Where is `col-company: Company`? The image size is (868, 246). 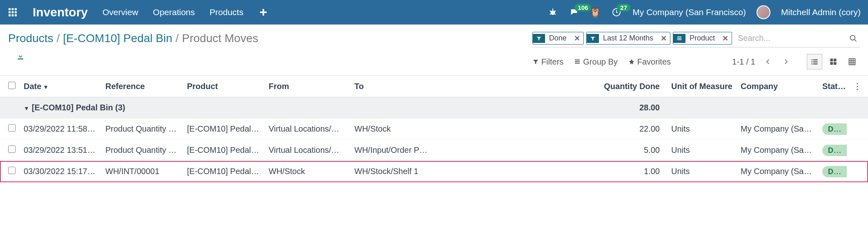
col-company: Company is located at coordinates (777, 87).